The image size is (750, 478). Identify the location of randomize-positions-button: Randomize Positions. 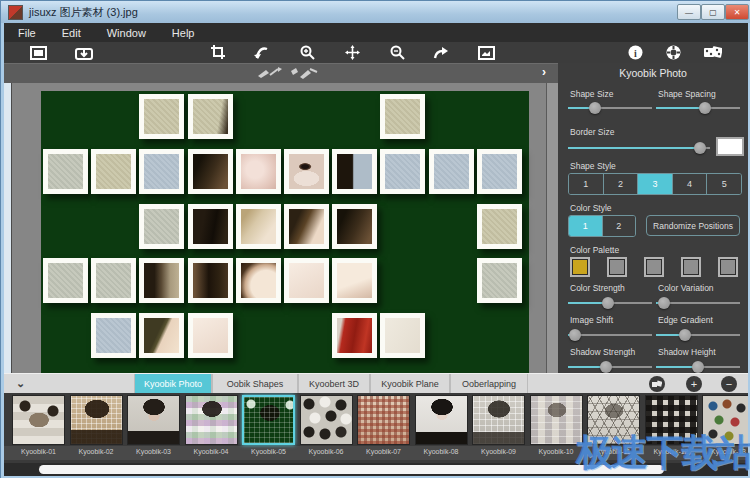
(693, 226).